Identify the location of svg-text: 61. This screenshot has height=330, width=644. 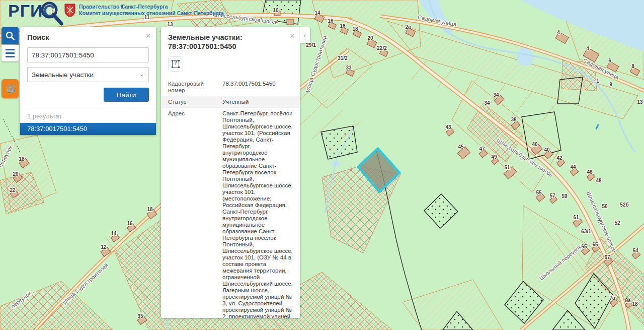
(576, 218).